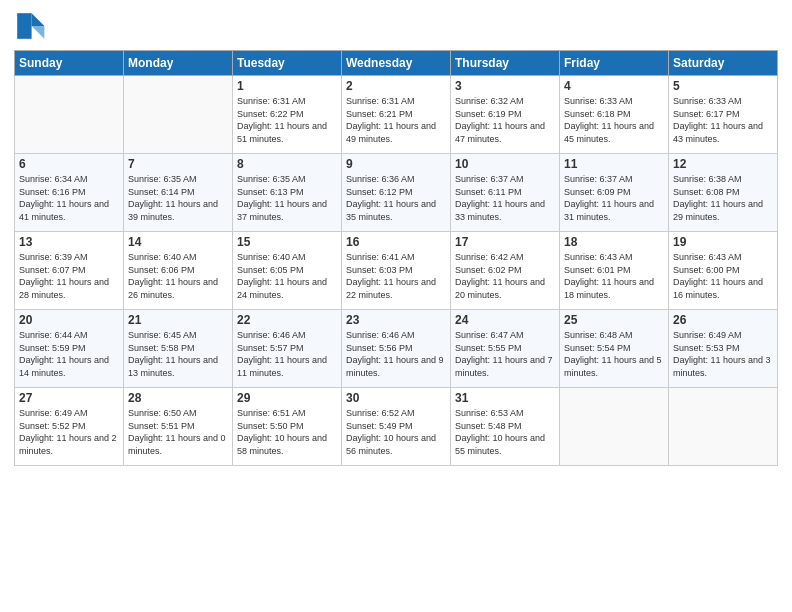 The image size is (792, 612). I want to click on day-number: 3, so click(505, 86).